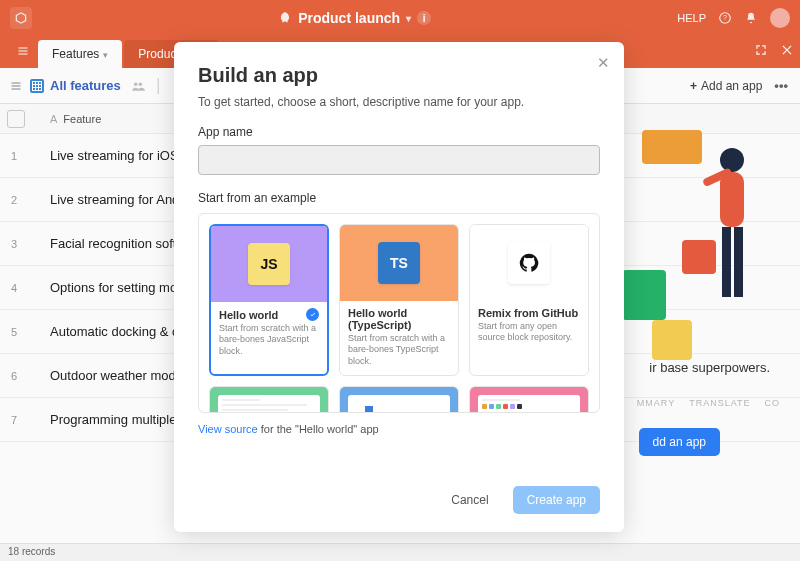  What do you see at coordinates (399, 102) in the screenshot?
I see `modal-subtitle: To get started, choose a short, descript…` at bounding box center [399, 102].